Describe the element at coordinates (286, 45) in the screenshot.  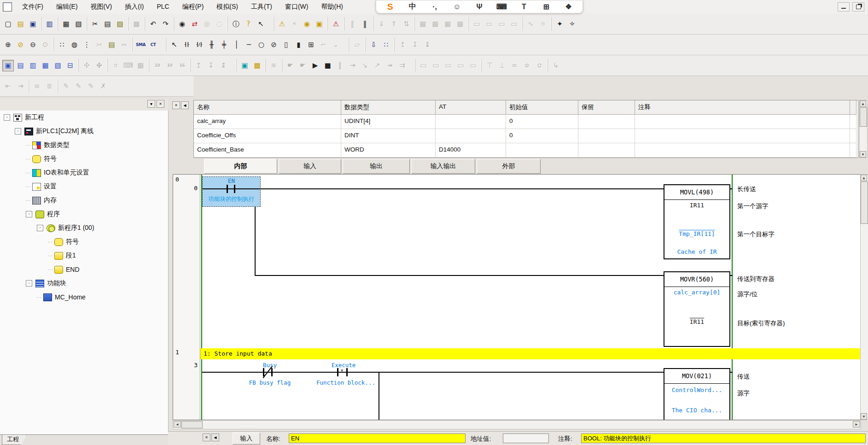
I see `instruction-box-icon: ▯` at that location.